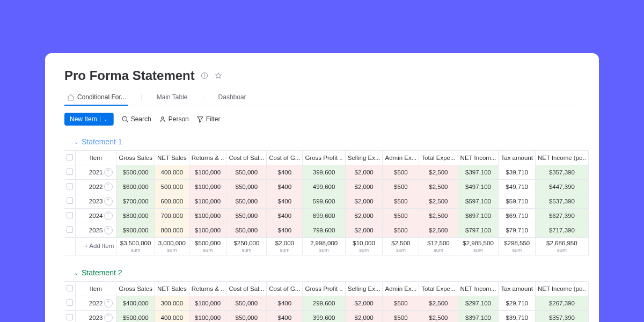 This screenshot has width=644, height=322. What do you see at coordinates (136, 289) in the screenshot?
I see `col-gross: Gross Sales` at bounding box center [136, 289].